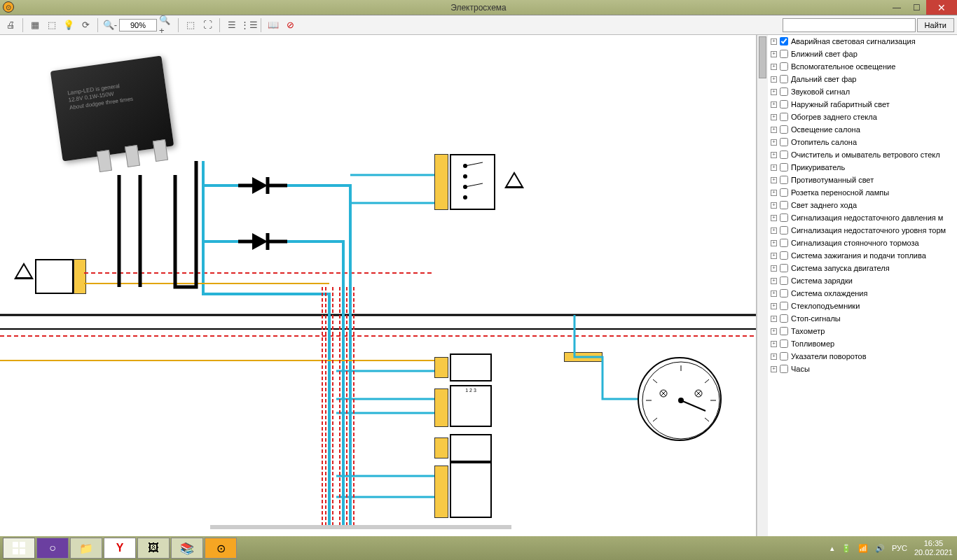  I want to click on tree-item: +Система зажигания и подачи топлива, so click(862, 255).